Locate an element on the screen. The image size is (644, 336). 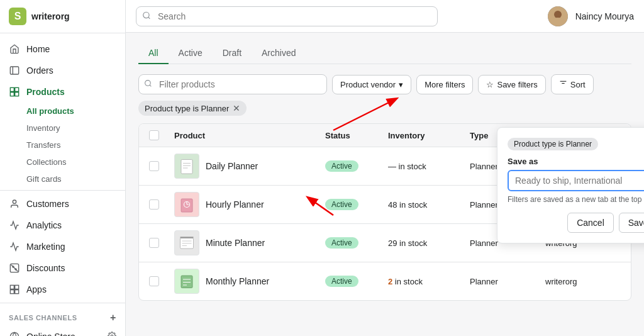
sort-label: Sort is located at coordinates (578, 84).